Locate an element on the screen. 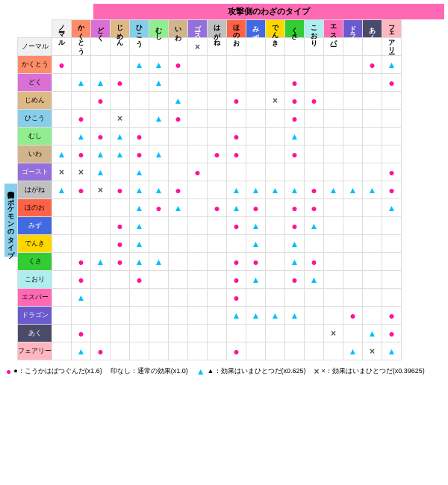 This screenshot has width=448, height=485. col-aku: あく is located at coordinates (373, 29).